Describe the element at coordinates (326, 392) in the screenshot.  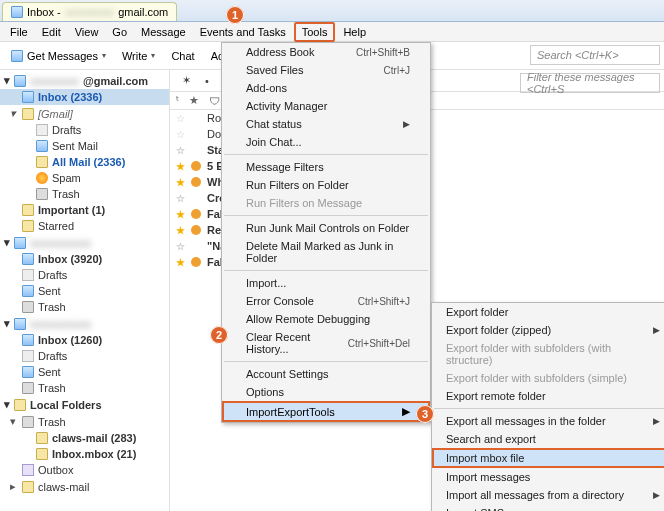
I see `menu-item: Options` at that location.